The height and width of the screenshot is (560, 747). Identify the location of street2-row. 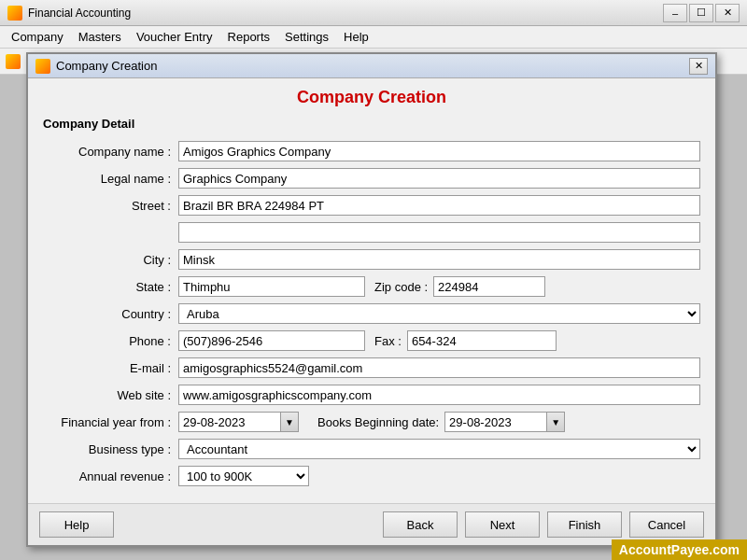
(372, 232).